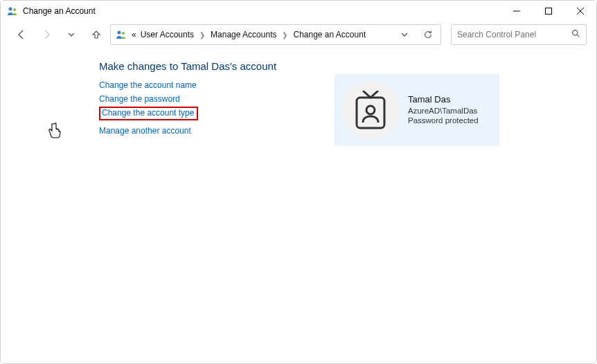 The image size is (597, 364). I want to click on account-info: Tamal Das AzureAD\TamalDas Password prot…, so click(443, 111).